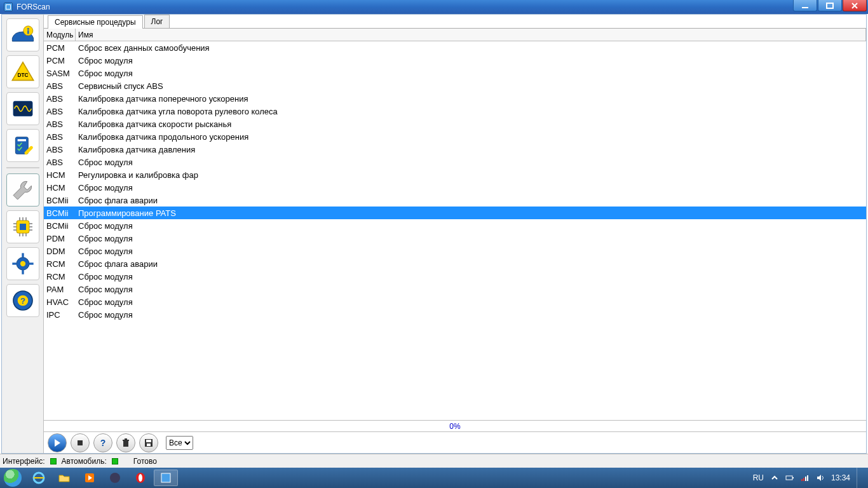  Describe the element at coordinates (57, 443) in the screenshot. I see `run-button` at that location.